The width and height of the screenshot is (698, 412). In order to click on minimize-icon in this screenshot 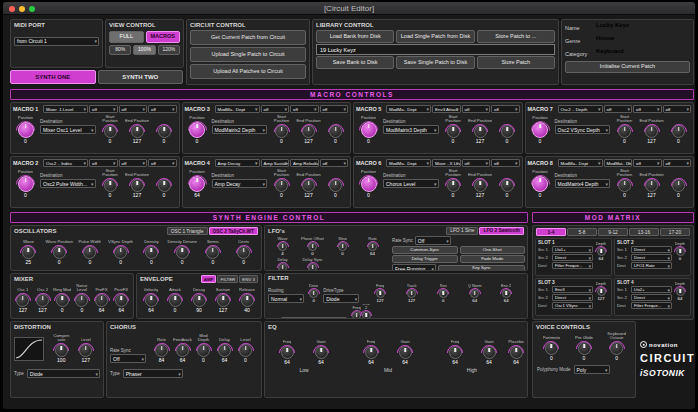, I will do `click(22, 9)`.